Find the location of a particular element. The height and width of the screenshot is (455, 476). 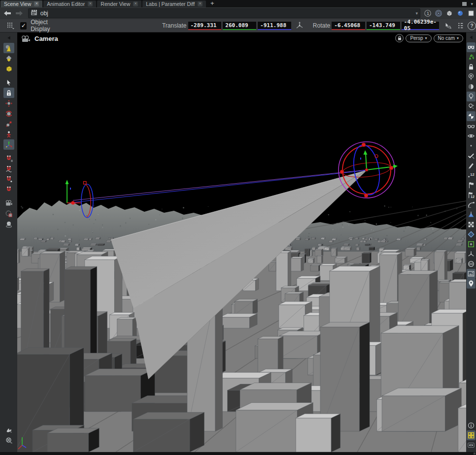

stereo-view-icon is located at coordinates (471, 126).